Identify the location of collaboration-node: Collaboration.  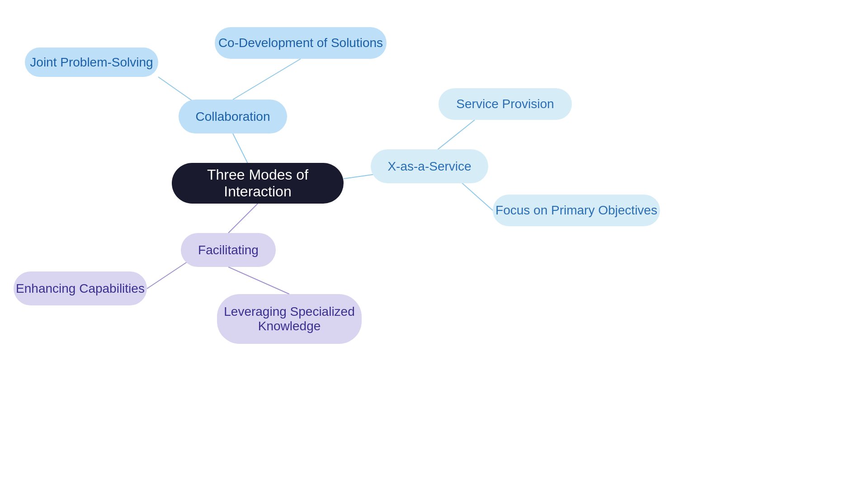
(233, 117).